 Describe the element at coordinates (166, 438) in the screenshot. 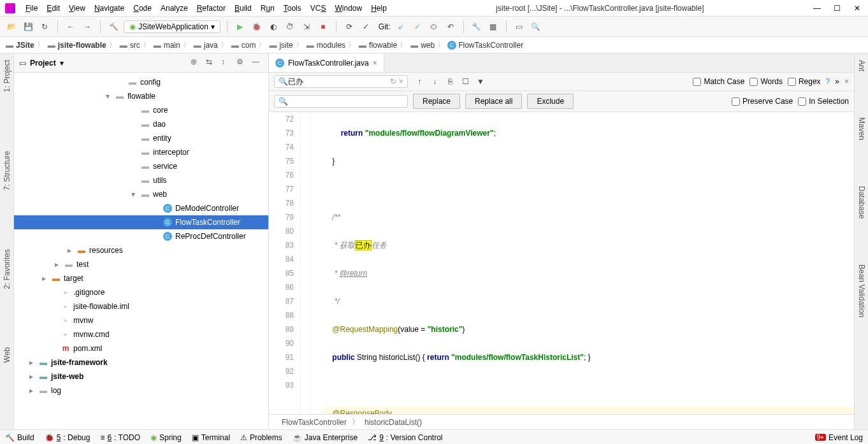

I see `status-spring: ◉ Spring` at that location.